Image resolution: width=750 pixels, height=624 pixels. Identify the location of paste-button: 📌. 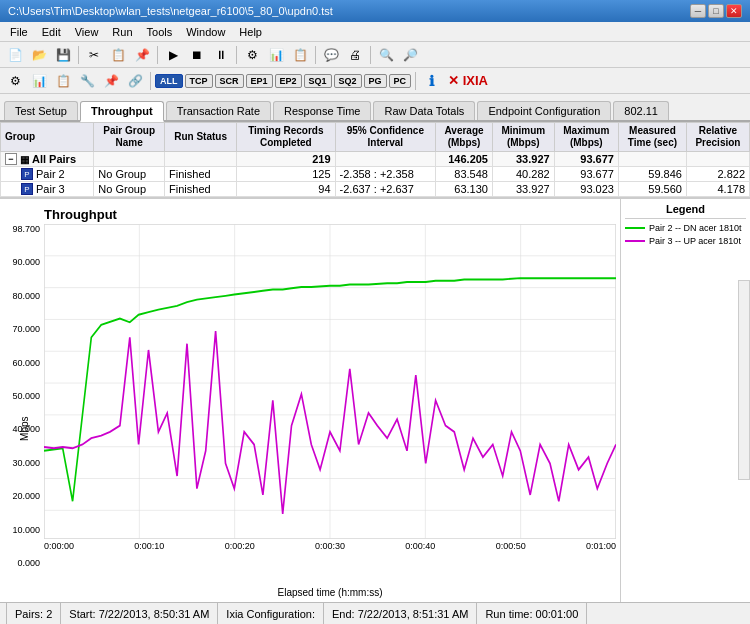
(142, 55).